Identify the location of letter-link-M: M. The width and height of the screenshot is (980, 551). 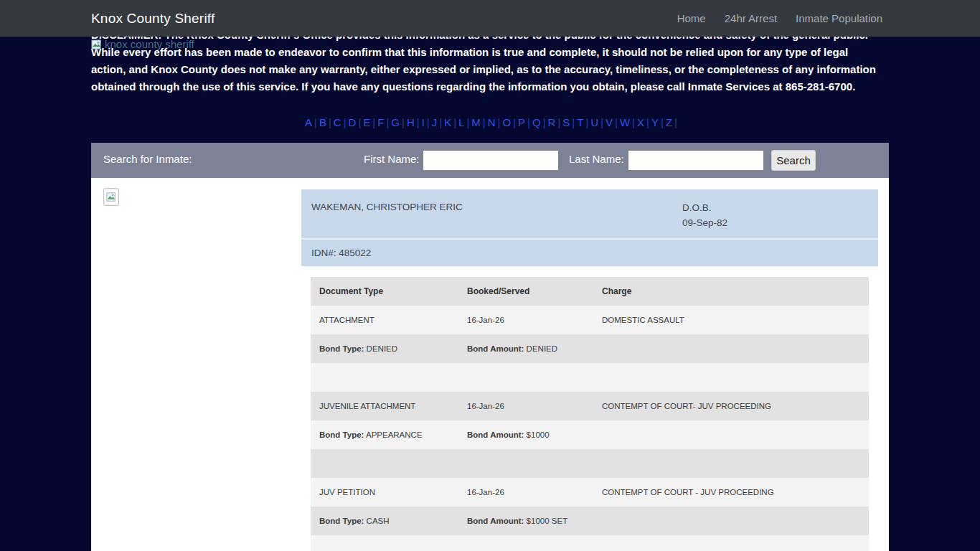
(476, 122).